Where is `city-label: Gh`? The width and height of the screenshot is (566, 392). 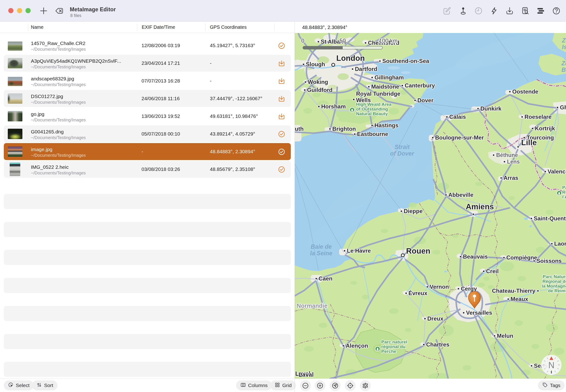 city-label: Gh is located at coordinates (563, 107).